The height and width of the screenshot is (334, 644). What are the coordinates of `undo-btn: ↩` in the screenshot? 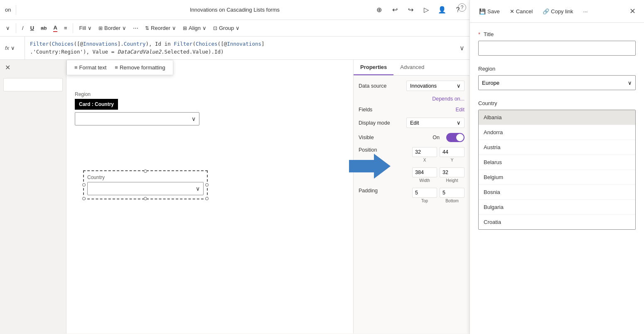 It's located at (395, 10).